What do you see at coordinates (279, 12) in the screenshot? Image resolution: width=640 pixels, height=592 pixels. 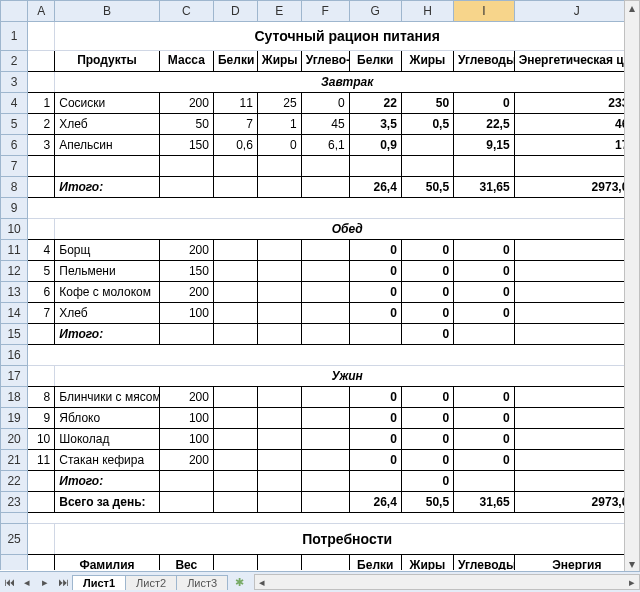 I see `col-header-E: E` at bounding box center [279, 12].